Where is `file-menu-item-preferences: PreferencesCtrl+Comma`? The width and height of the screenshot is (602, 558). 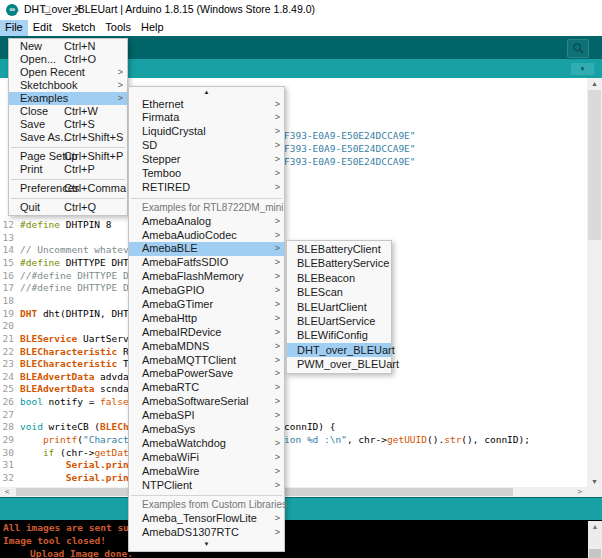 file-menu-item-preferences: PreferencesCtrl+Comma is located at coordinates (68, 188).